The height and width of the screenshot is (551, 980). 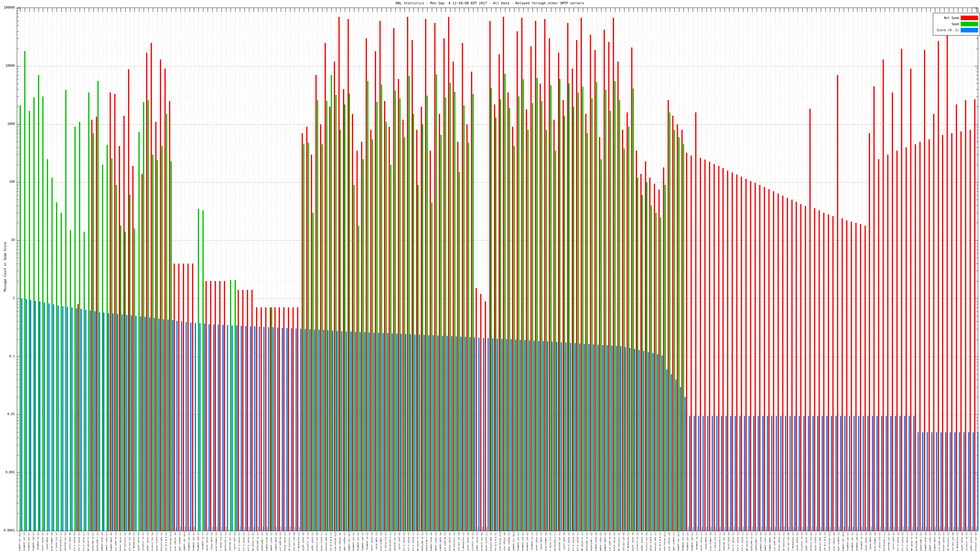 I want to click on x-tick-label: (3) ix.dnsbl.manitu.net 1 hop, so click(x=582, y=541).